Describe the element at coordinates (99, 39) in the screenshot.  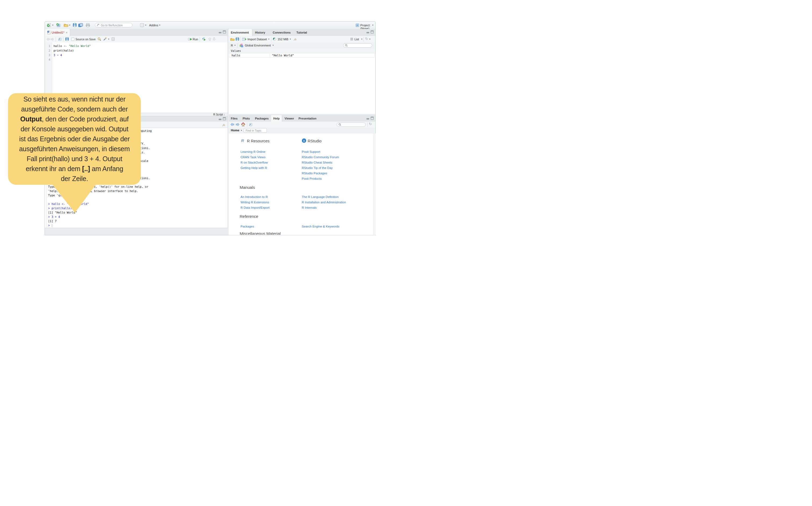
I see `find-replace-icon` at that location.